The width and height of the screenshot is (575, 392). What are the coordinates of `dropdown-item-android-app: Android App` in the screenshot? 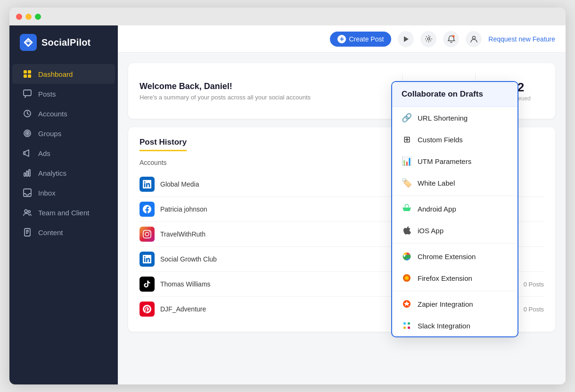 It's located at (455, 209).